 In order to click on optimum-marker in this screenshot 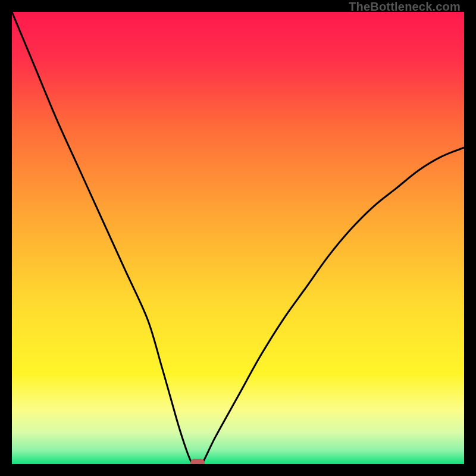, I will do `click(198, 462)`.